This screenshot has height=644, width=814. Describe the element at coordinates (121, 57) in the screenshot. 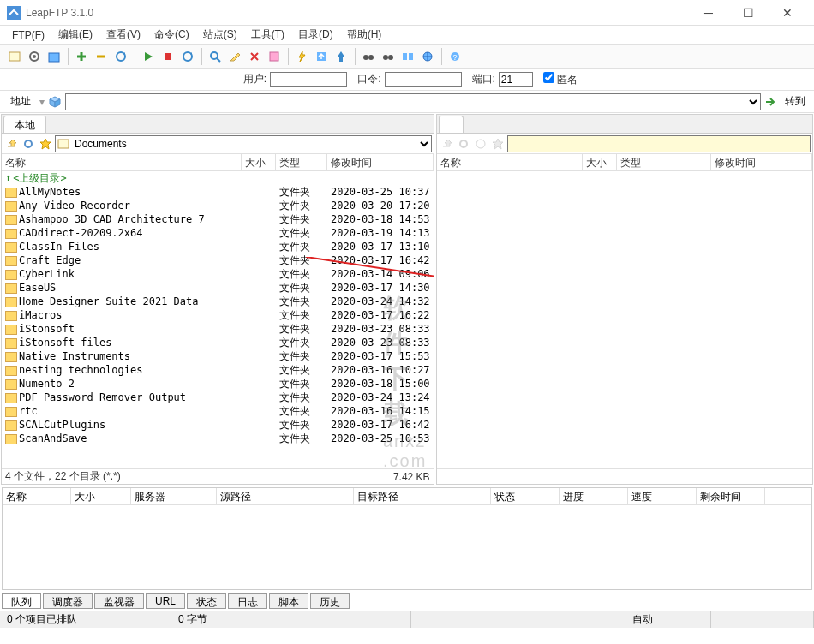

I see `refresh-queue-icon` at that location.